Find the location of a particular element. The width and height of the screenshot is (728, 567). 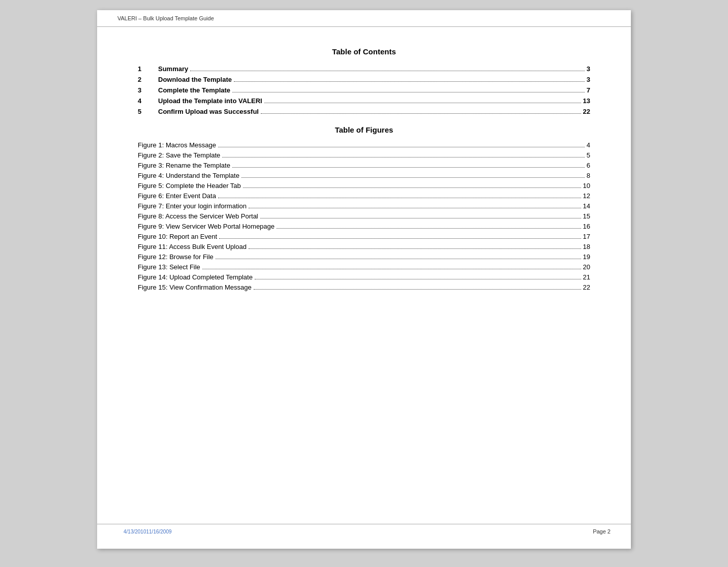

tof-entry: Figure 15: View Confirmation Message22 is located at coordinates (364, 288).